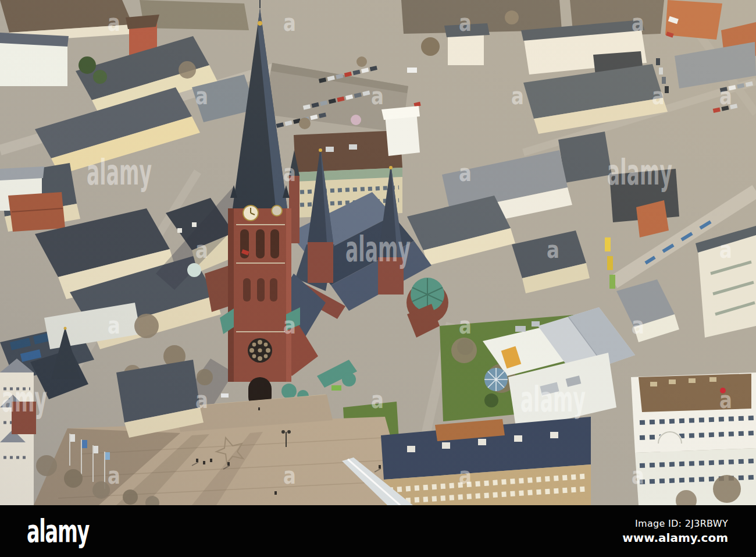 This screenshot has height=557, width=756. I want to click on website-url: www.alamy.com, so click(675, 538).